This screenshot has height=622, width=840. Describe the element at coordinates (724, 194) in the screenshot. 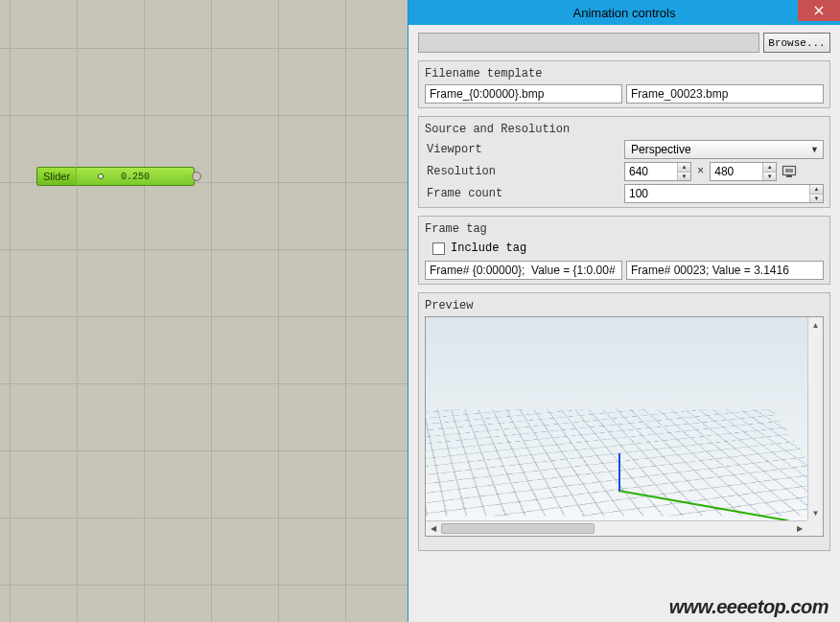

I see `framecount-stepper: 100 ▲ ▼` at that location.